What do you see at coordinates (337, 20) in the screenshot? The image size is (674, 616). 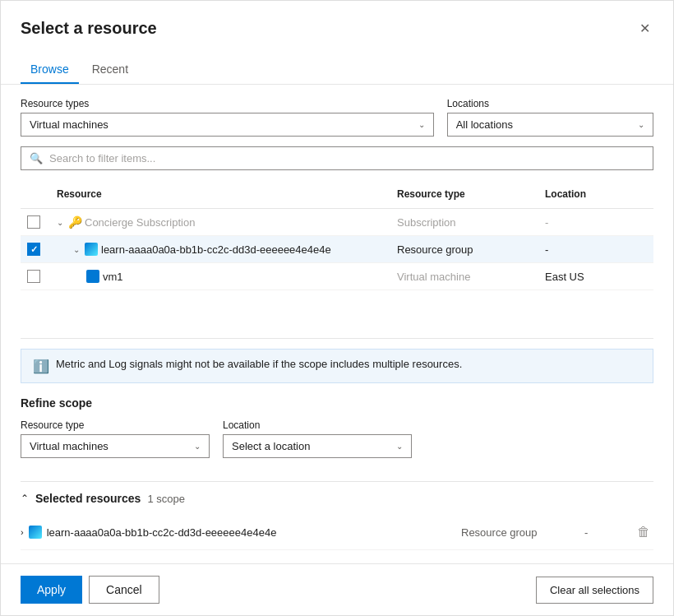 I see `dialog-header: Select a resource ✕` at bounding box center [337, 20].